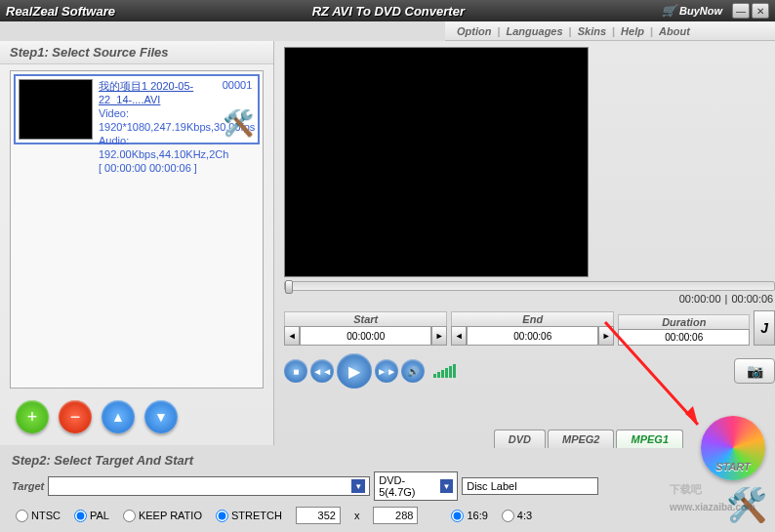 Image resolution: width=775 pixels, height=532 pixels. What do you see at coordinates (535, 31) in the screenshot?
I see `menu-languages: Languages` at bounding box center [535, 31].